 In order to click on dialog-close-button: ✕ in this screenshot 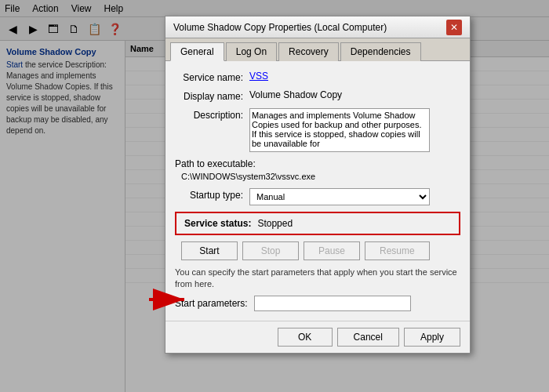, I will do `click(454, 27)`.